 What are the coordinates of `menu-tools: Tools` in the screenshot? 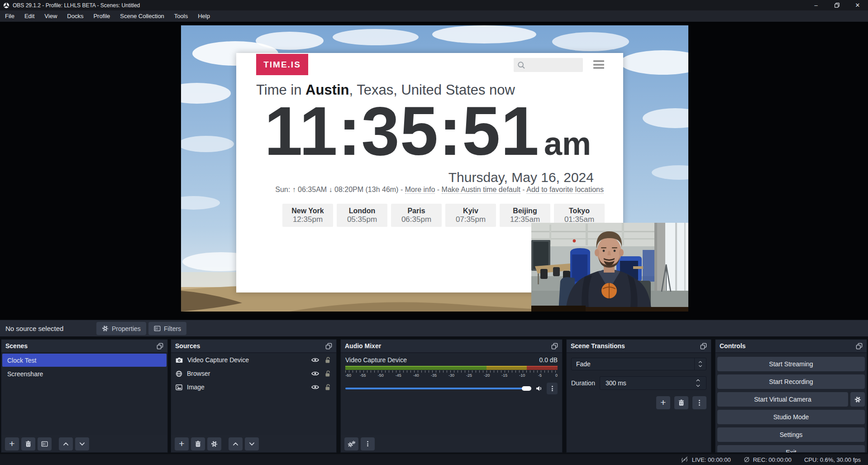 It's located at (181, 16).